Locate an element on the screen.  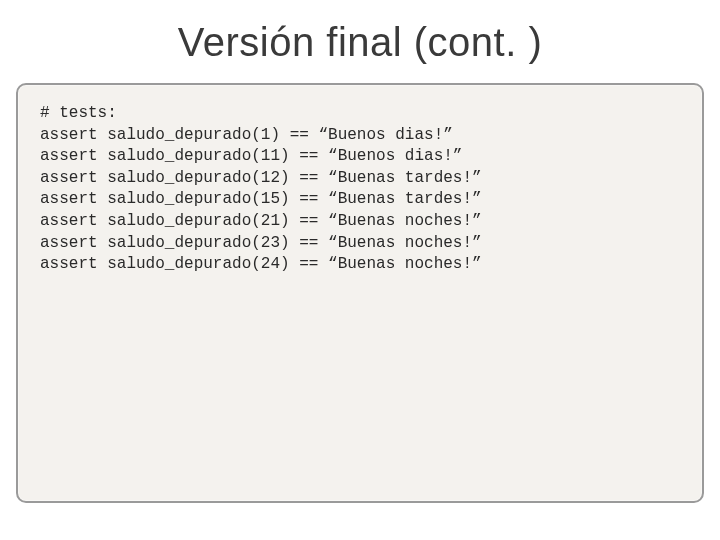
code-line: assert saludo_depurado(11) == “Buenos di… is located at coordinates (251, 156).